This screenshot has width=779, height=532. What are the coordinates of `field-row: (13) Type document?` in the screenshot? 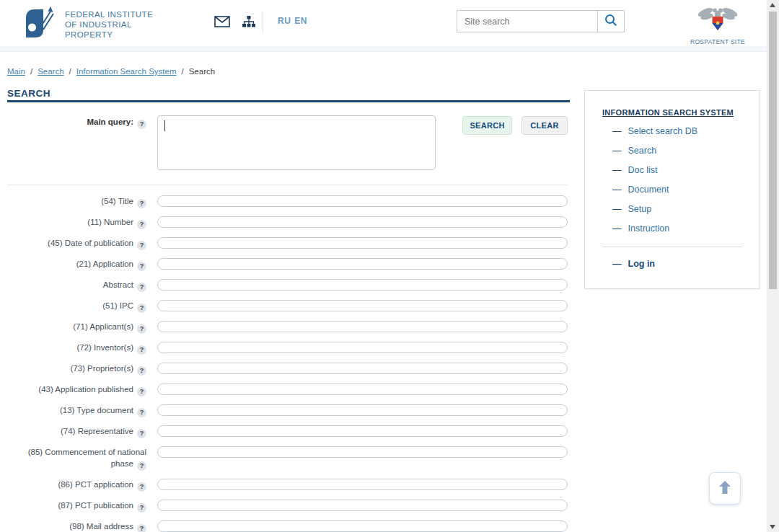 It's located at (287, 411).